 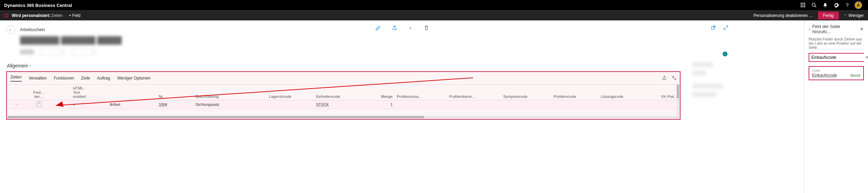 What do you see at coordinates (575, 93) in the screenshot?
I see `col-problem: Problemcode` at bounding box center [575, 93].